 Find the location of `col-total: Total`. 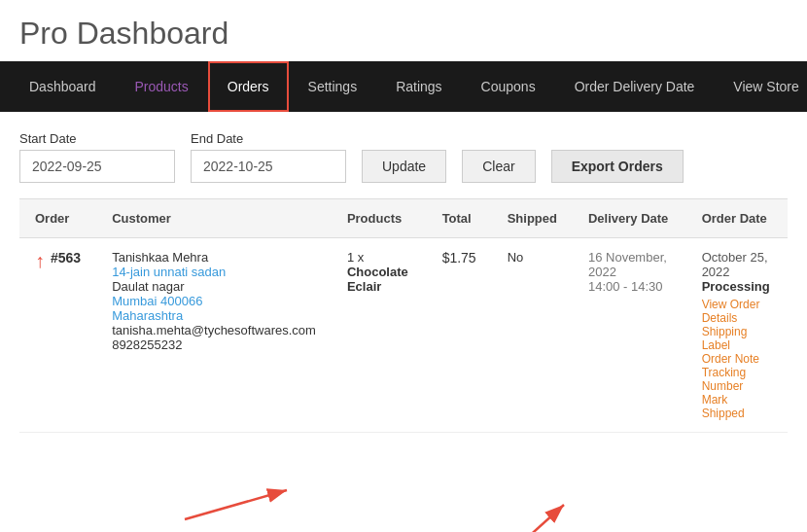

col-total: Total is located at coordinates (459, 219).